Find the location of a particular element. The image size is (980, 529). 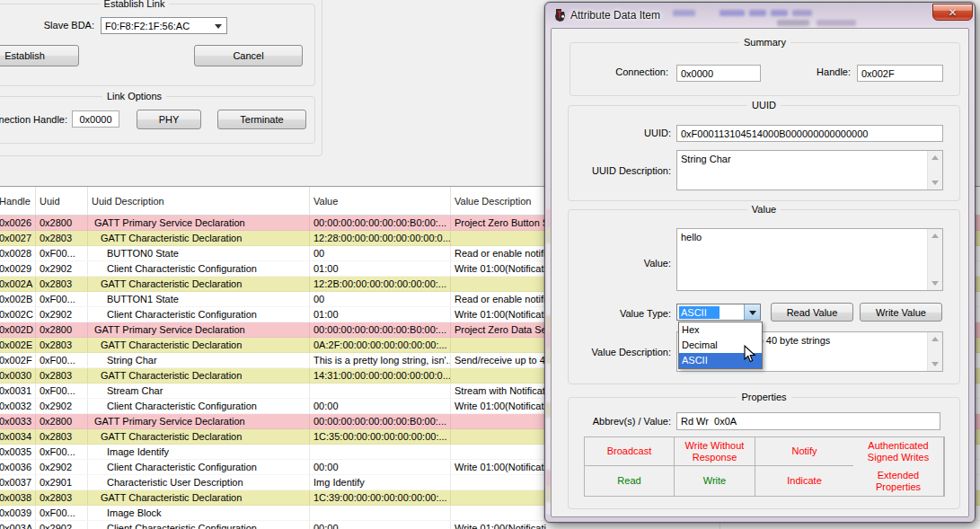

uuid-description-textarea: String Char is located at coordinates (810, 171).